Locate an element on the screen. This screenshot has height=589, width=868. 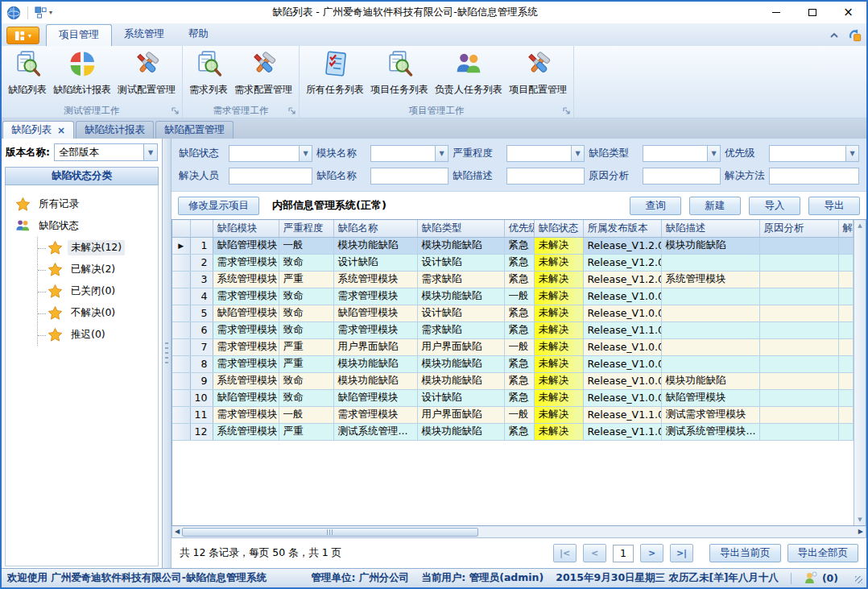
table-row: 5缺陷管理模块致命缺陷管理模块设计缺陷紧急未解决Release_V1.0.0 is located at coordinates (513, 313).